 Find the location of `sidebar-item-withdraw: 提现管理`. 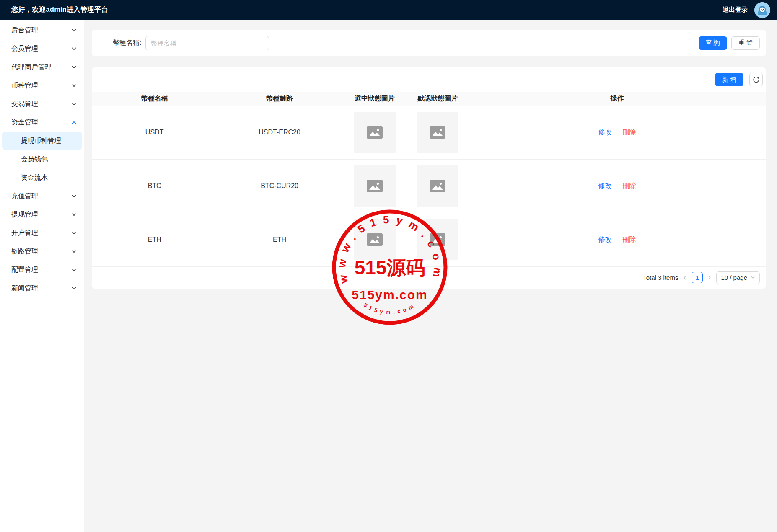

sidebar-item-withdraw: 提现管理 is located at coordinates (42, 214).